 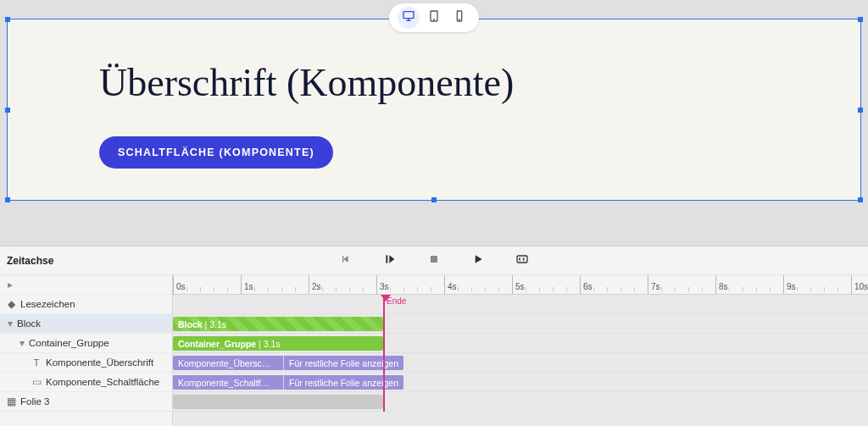 What do you see at coordinates (434, 261) in the screenshot?
I see `stop-button` at bounding box center [434, 261].